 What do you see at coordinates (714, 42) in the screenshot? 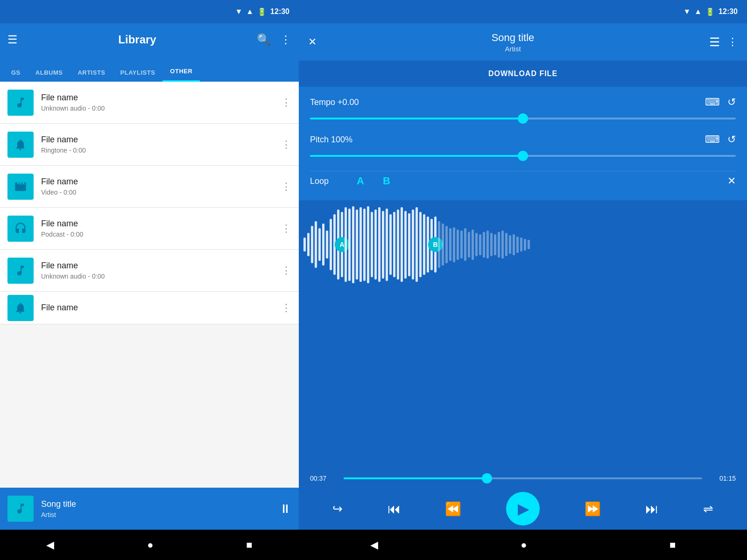
I see `playlist-icon: ☰` at bounding box center [714, 42].